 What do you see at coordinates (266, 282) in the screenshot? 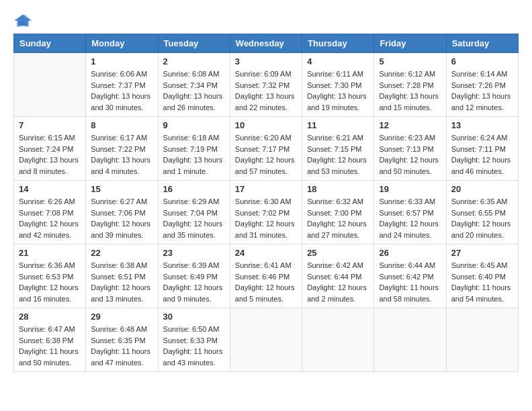
I see `day-info: Sunrise: 6:41 AMSunset: 6:46 PMDaylight:…` at bounding box center [266, 282].